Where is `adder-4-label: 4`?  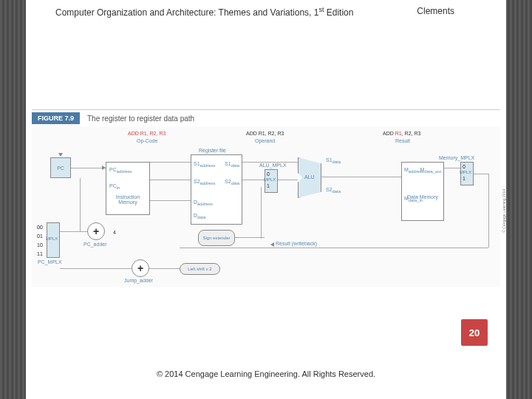
adder-4-label: 4 is located at coordinates (115, 232).